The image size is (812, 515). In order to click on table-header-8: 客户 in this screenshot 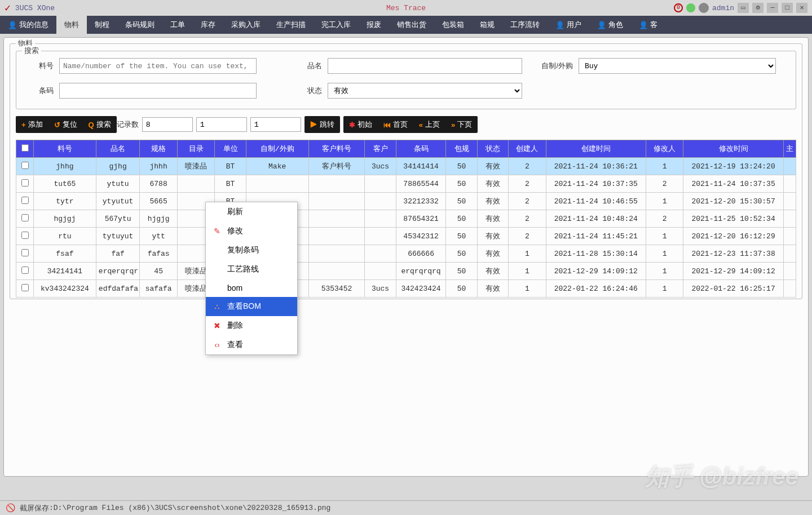, I will do `click(380, 149)`.